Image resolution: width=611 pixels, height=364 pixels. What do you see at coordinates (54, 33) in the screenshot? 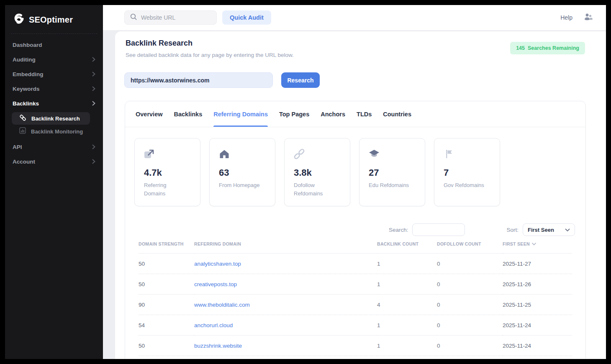
I see `sidebar-divider` at bounding box center [54, 33].